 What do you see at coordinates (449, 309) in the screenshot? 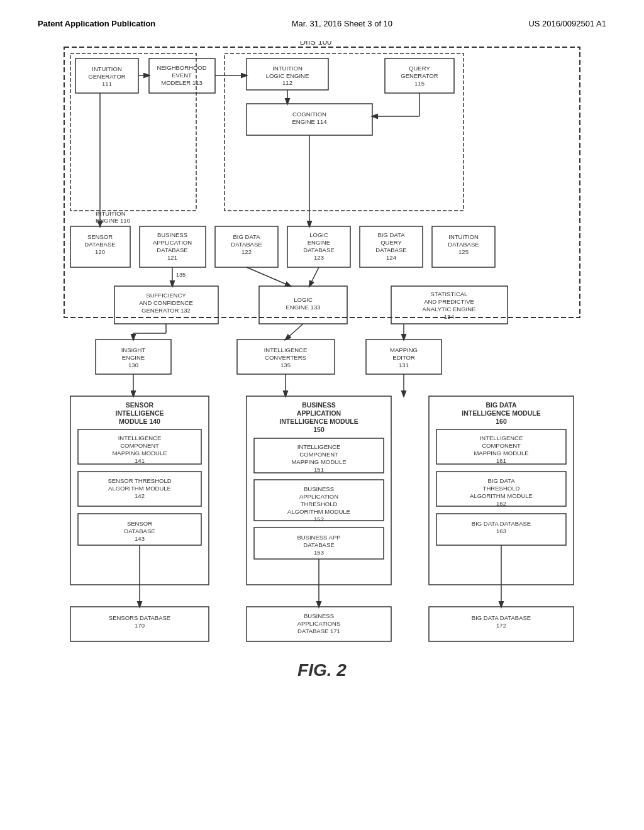
I see `svg-text: ANALYTIC ENGINE` at bounding box center [449, 309].